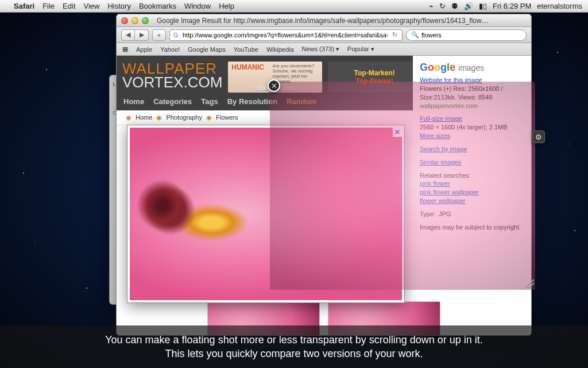 The height and width of the screenshot is (368, 588). I want to click on address-bar: G http://www.google.com/imgres?q=flowers…, so click(286, 35).